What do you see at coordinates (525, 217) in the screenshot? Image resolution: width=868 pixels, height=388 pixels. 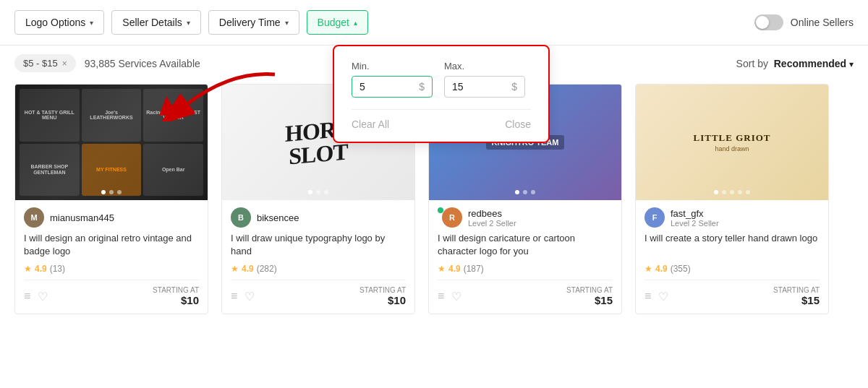 I see `card-3-seller-info: R redbees Level 2 Seller` at bounding box center [525, 217].